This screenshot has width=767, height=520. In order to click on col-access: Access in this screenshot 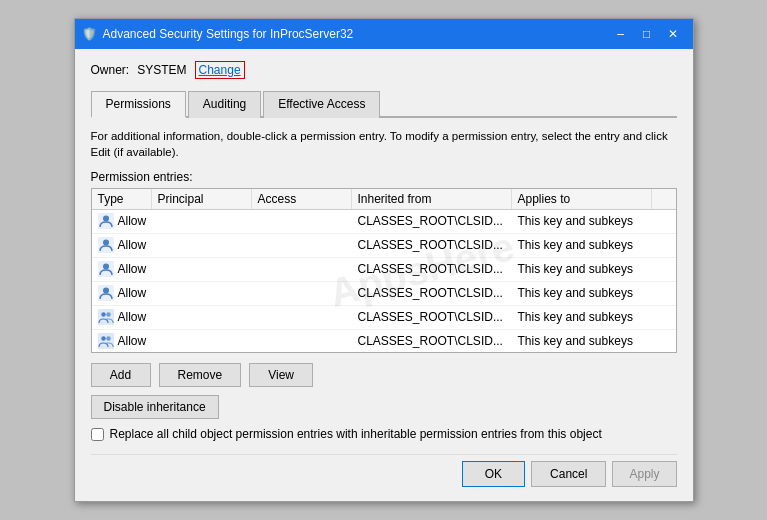, I will do `click(302, 199)`.